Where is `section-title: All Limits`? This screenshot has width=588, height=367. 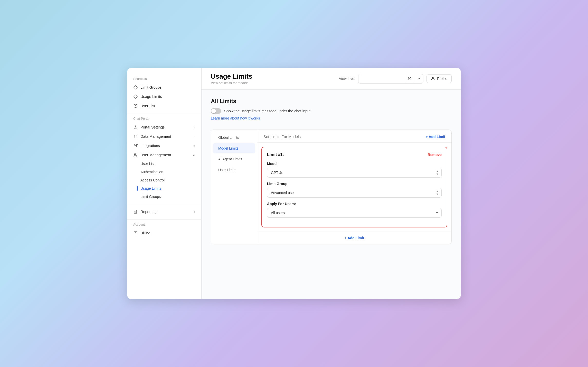
section-title: All Limits is located at coordinates (331, 101).